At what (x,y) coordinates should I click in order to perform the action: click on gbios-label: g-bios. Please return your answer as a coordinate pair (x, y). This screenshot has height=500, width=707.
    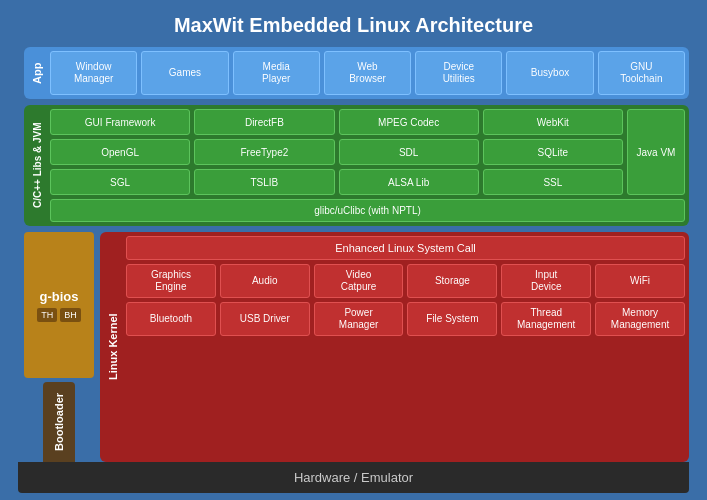
    Looking at the image, I should click on (60, 296).